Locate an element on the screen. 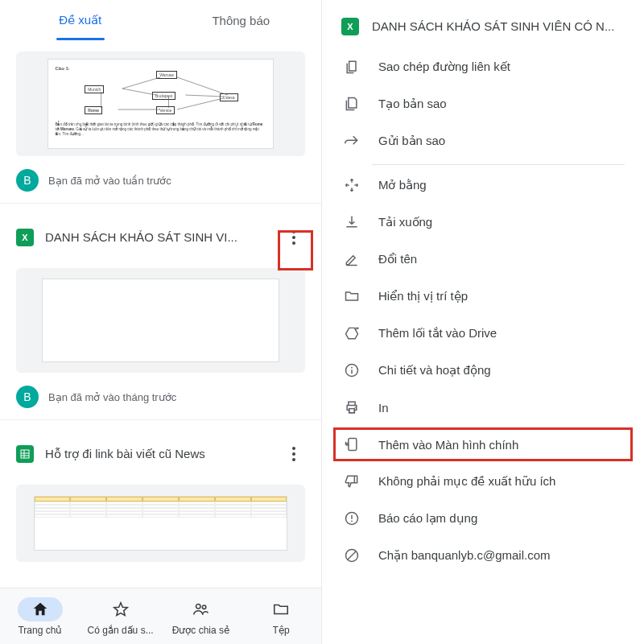  menu-make-copy: Tạo bản sao is located at coordinates (483, 104).